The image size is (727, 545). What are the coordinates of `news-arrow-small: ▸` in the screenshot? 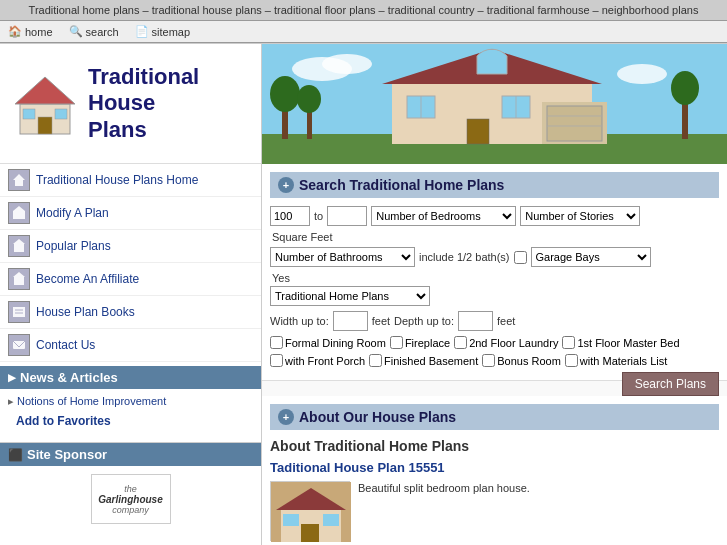 It's located at (11, 401).